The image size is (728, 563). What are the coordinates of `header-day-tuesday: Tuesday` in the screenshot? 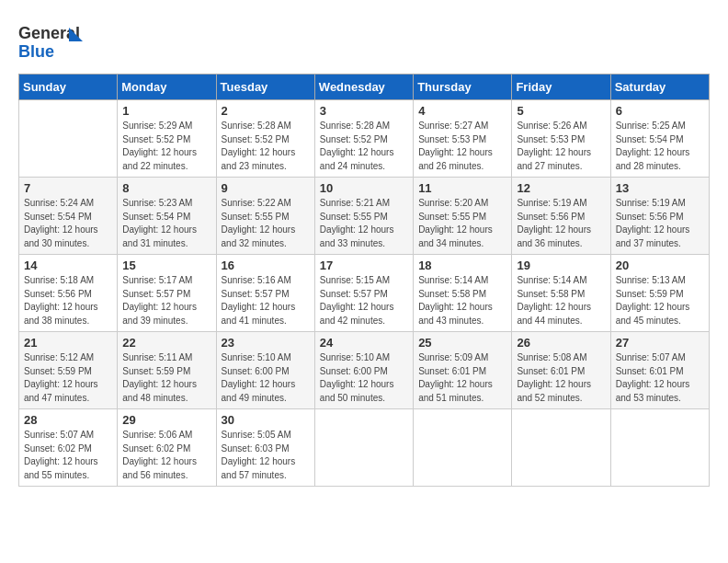 It's located at (265, 87).